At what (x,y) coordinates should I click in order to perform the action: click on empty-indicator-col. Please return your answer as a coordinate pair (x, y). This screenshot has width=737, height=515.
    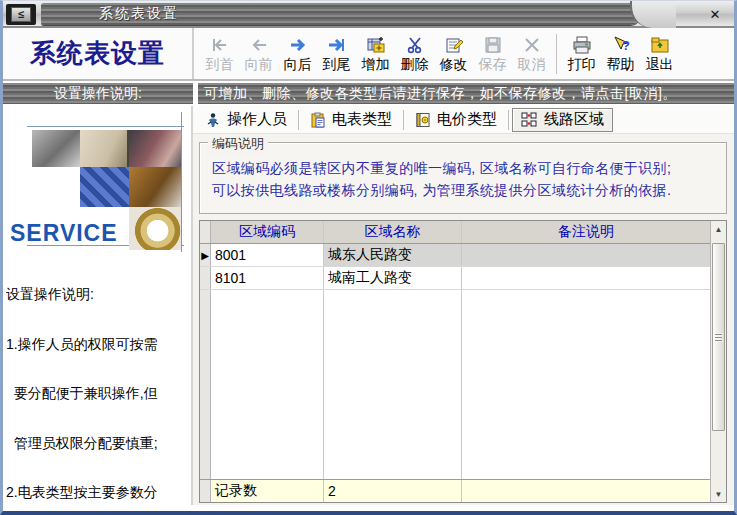
    Looking at the image, I should click on (206, 384).